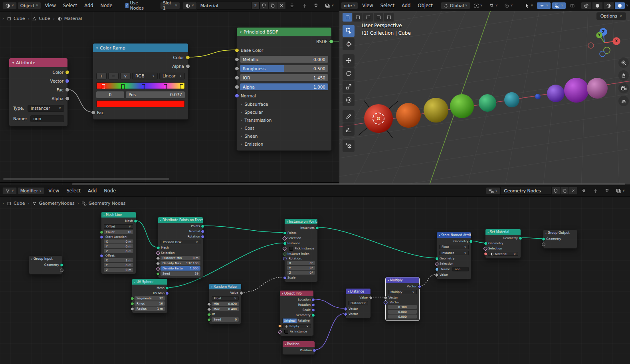  Describe the element at coordinates (170, 6) in the screenshot. I see `material-slot-dropdown: Slot 1∨` at that location.